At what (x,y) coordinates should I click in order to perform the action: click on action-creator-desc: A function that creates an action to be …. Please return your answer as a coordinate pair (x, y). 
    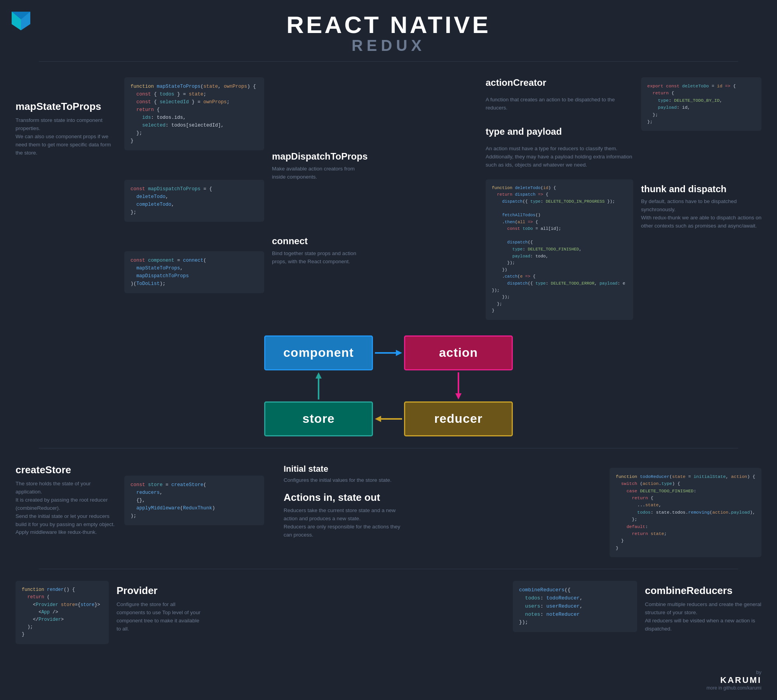
    Looking at the image, I should click on (559, 104).